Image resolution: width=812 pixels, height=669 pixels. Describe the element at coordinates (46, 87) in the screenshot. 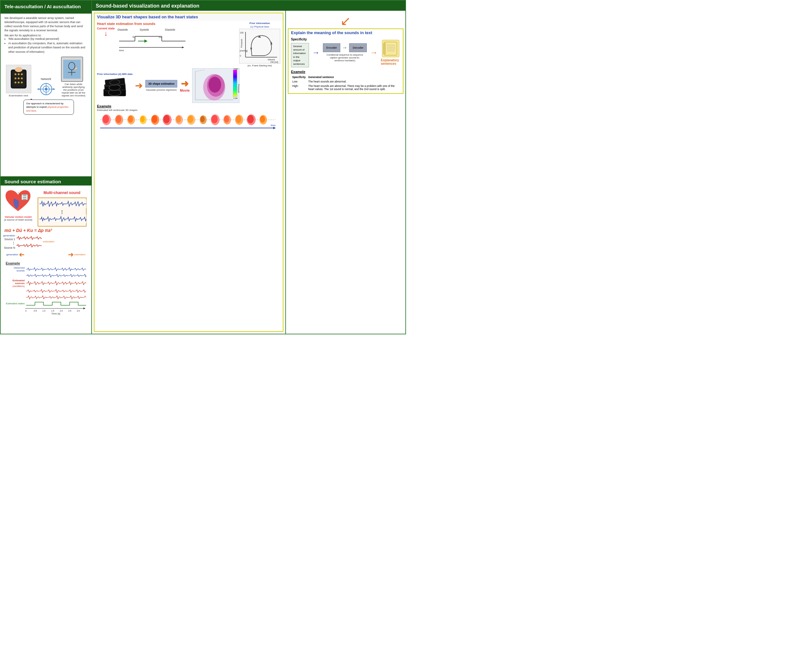

I see `network-section: Network` at that location.